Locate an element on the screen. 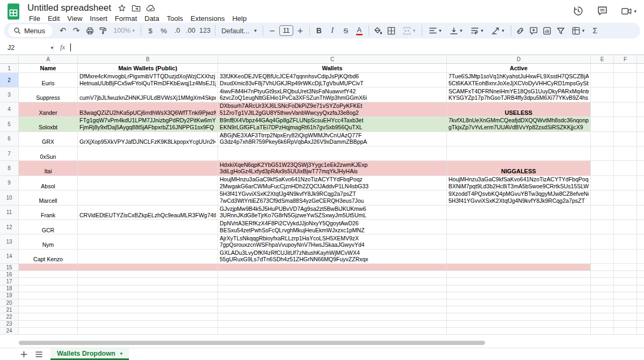 The height and width of the screenshot is (360, 644). formula-input-cursor is located at coordinates (71, 47).